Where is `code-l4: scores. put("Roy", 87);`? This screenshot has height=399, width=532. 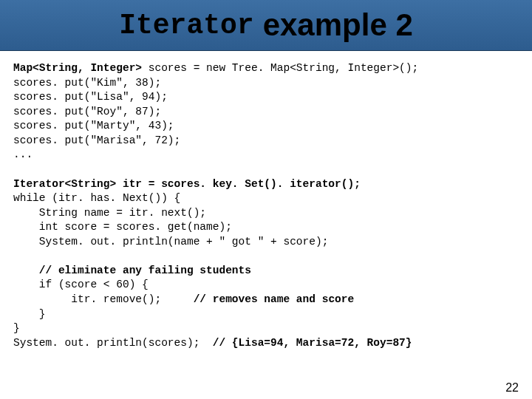 code-l4: scores. put("Roy", 87); is located at coordinates (87, 112).